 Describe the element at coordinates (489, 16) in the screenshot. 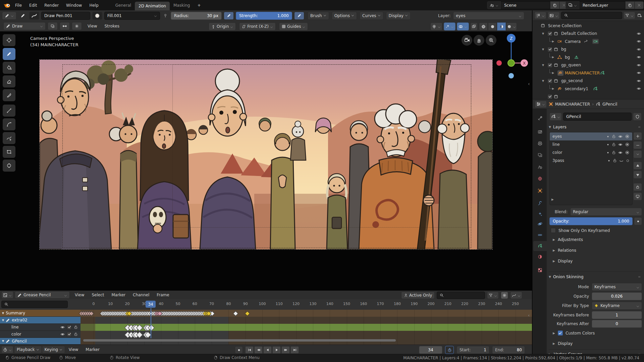

I see `layer-dropdown: eyes` at that location.